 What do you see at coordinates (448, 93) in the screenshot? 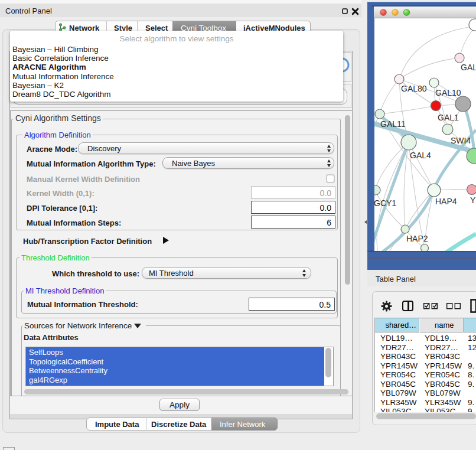
I see `svg-text: GAL10` at bounding box center [448, 93].